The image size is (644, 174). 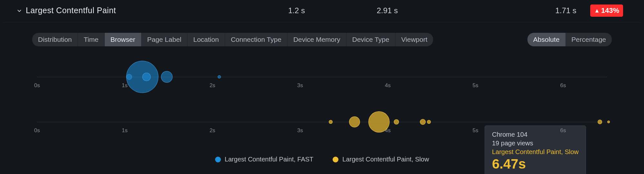 What do you see at coordinates (264, 160) in the screenshot?
I see `legend-item-fast: Largest Contentful Paint, FAST` at bounding box center [264, 160].